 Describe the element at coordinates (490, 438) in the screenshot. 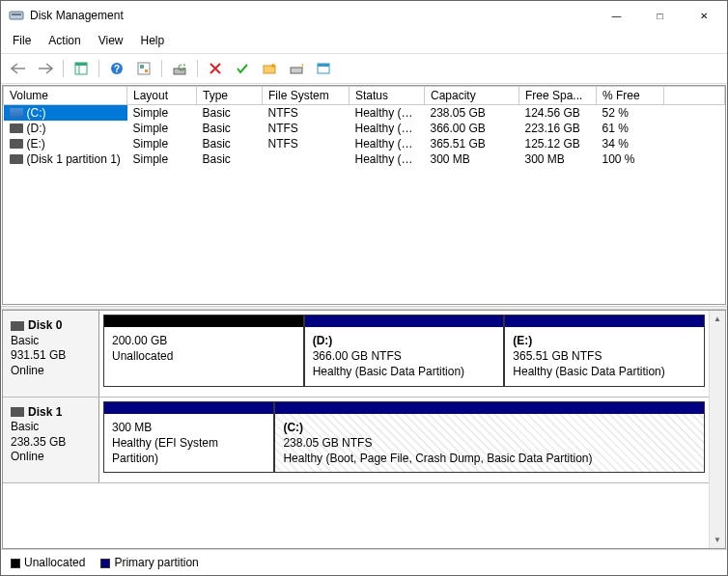

I see `partition: (C:)238.05 GB NTFSHealthy (Boot, Page Fi…` at that location.